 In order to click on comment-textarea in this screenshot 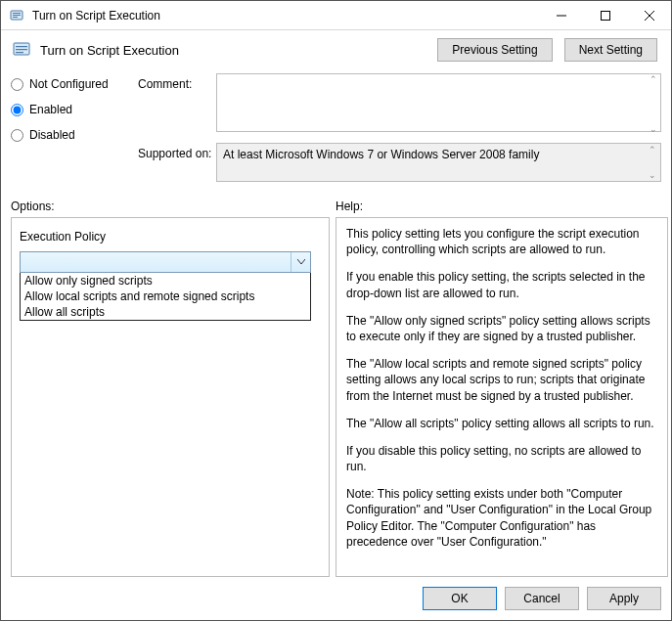, I will do `click(438, 103)`.